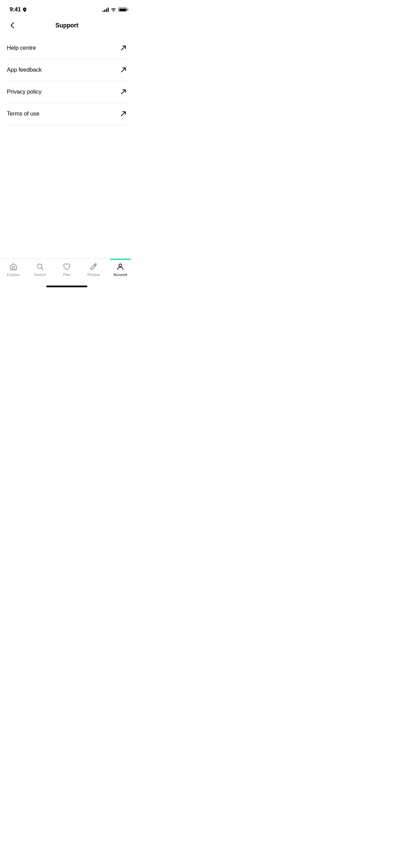 This screenshot has width=401, height=868. What do you see at coordinates (13, 275) in the screenshot?
I see `tab-label-explore: Explore` at bounding box center [13, 275].